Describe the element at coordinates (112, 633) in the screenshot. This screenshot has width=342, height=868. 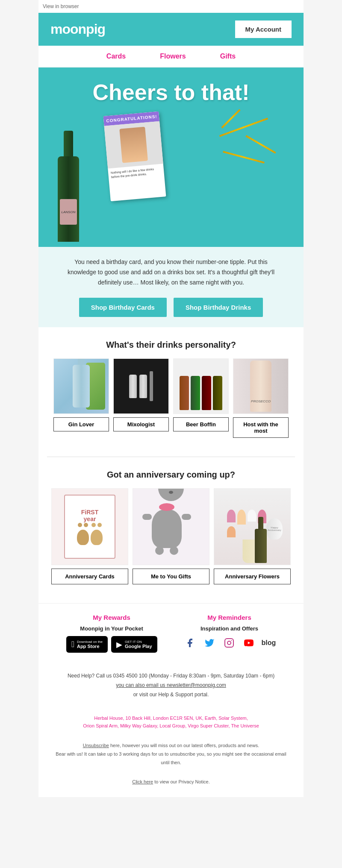
I see `my-rewards-column: My Rewards Moonpig in Your Pocket  Down…` at that location.